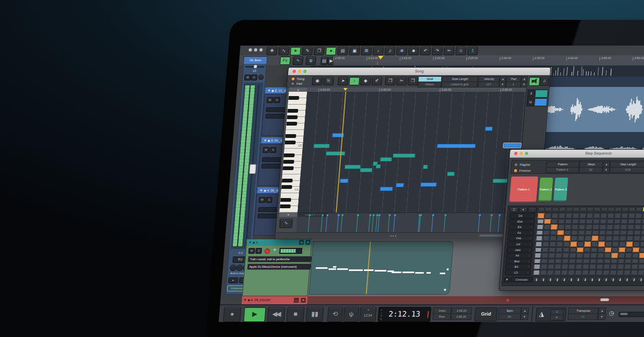 The height and width of the screenshot is (337, 644). What do you see at coordinates (255, 50) in the screenshot?
I see `window-minimize-icon` at bounding box center [255, 50].